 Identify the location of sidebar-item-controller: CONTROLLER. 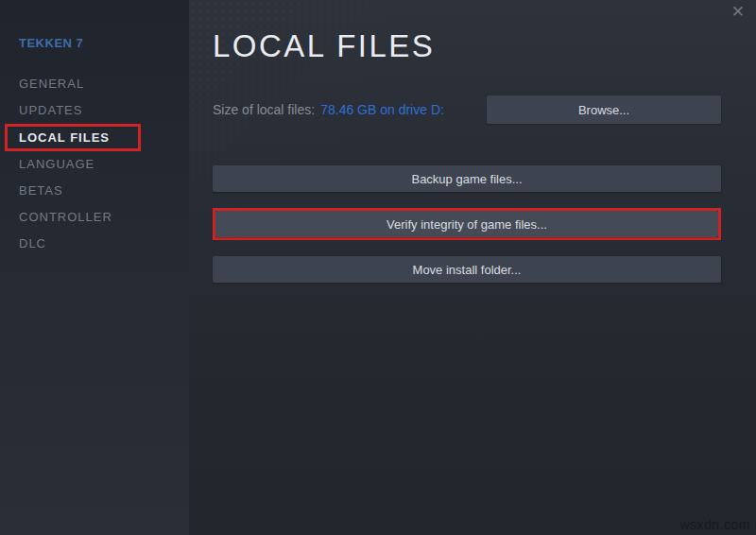
(104, 217).